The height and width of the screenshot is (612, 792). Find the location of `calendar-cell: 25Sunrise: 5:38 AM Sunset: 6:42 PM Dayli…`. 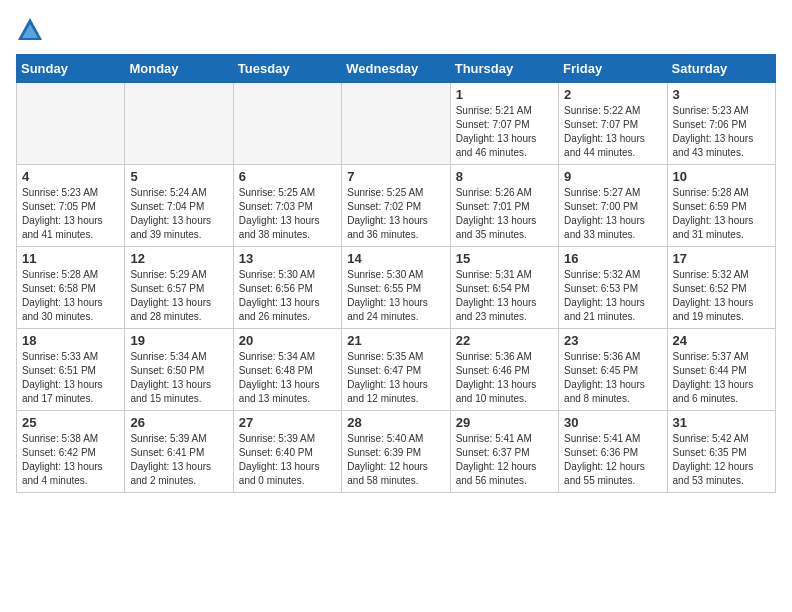

calendar-cell: 25Sunrise: 5:38 AM Sunset: 6:42 PM Dayli… is located at coordinates (71, 452).